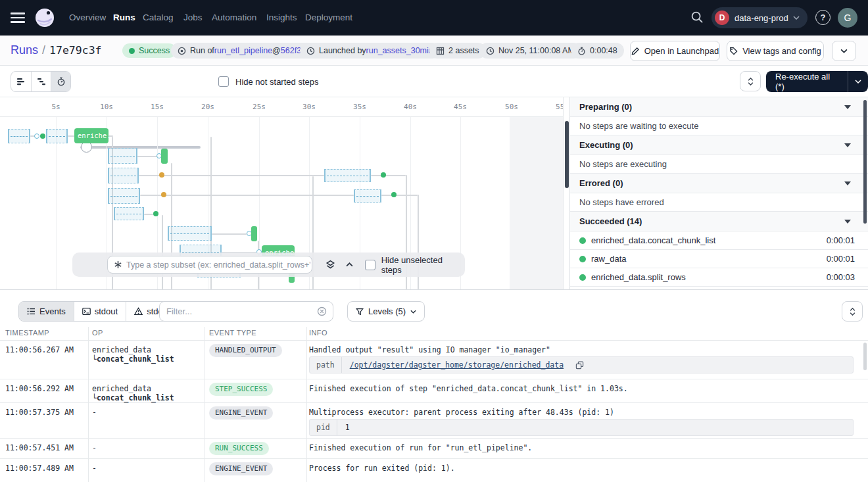 Image resolution: width=868 pixels, height=482 pixels. I want to click on reexecute-dropdown-caret, so click(857, 82).